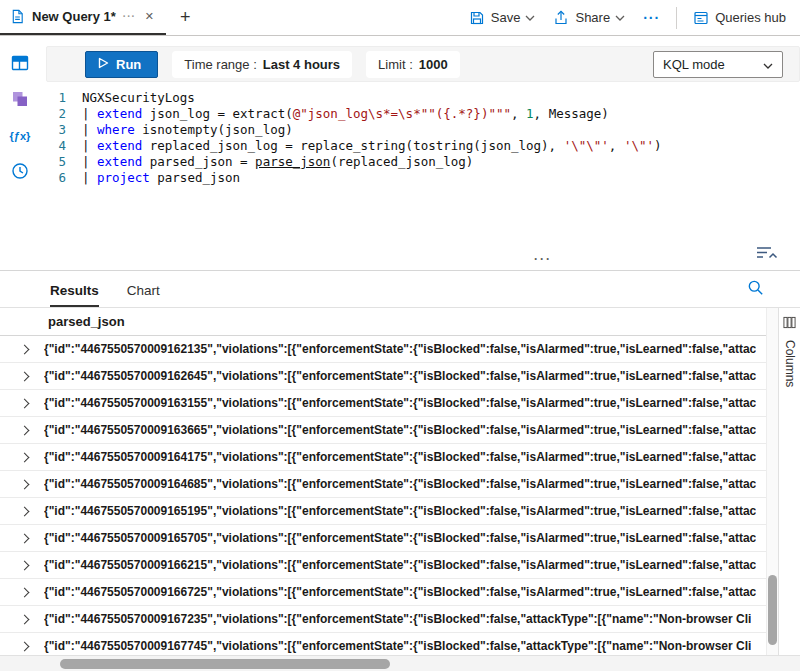 This screenshot has width=800, height=671. What do you see at coordinates (420, 98) in the screenshot?
I see `code-line: 1NGXSecurityLogs` at bounding box center [420, 98].